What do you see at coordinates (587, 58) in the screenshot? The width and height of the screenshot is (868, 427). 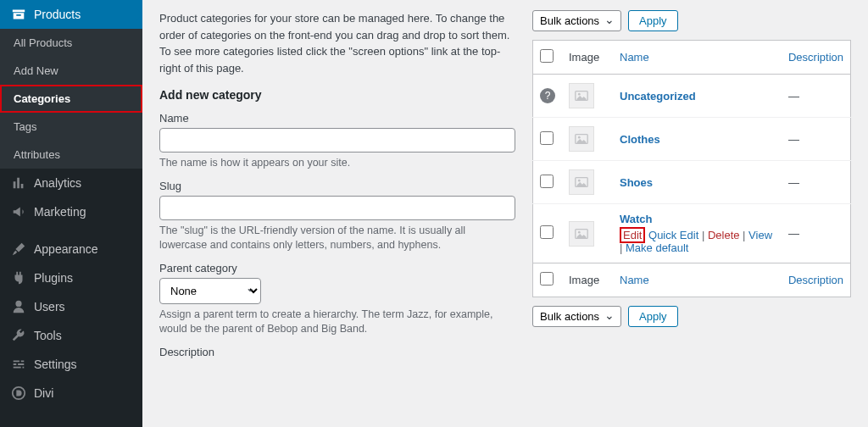 I see `col-image: Image` at bounding box center [587, 58].